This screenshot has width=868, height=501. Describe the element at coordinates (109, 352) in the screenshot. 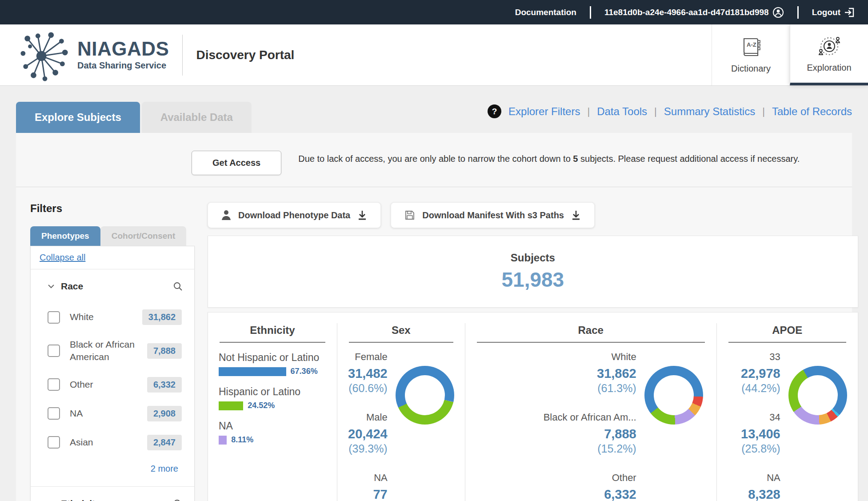

I see `filters-sidebar: Filters Phenotypes Cohort/Consent Collap…` at that location.